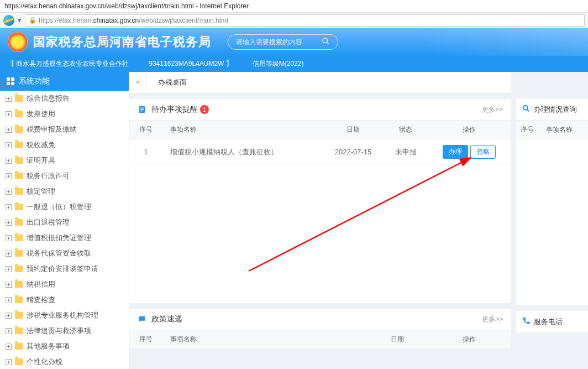  I want to click on query-card: 办理情况查询 序号 事项名称, so click(552, 202).